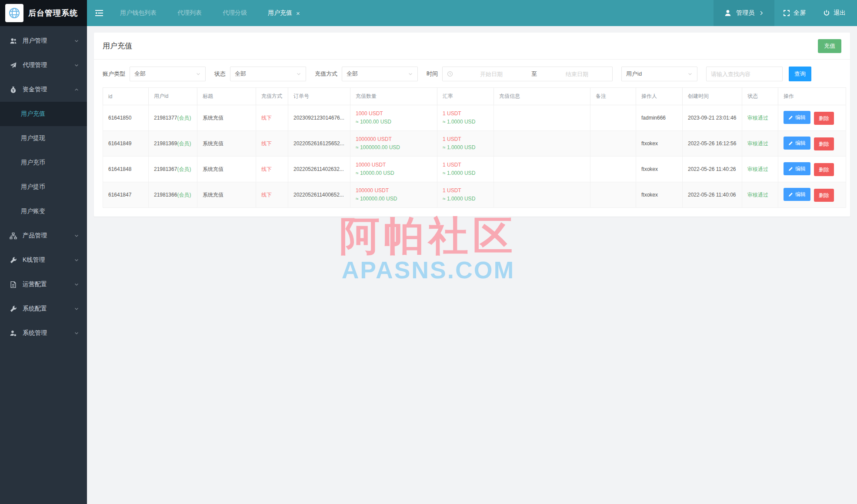 The width and height of the screenshot is (857, 504). Describe the element at coordinates (126, 144) in the screenshot. I see `cell-id: 61641849` at that location.